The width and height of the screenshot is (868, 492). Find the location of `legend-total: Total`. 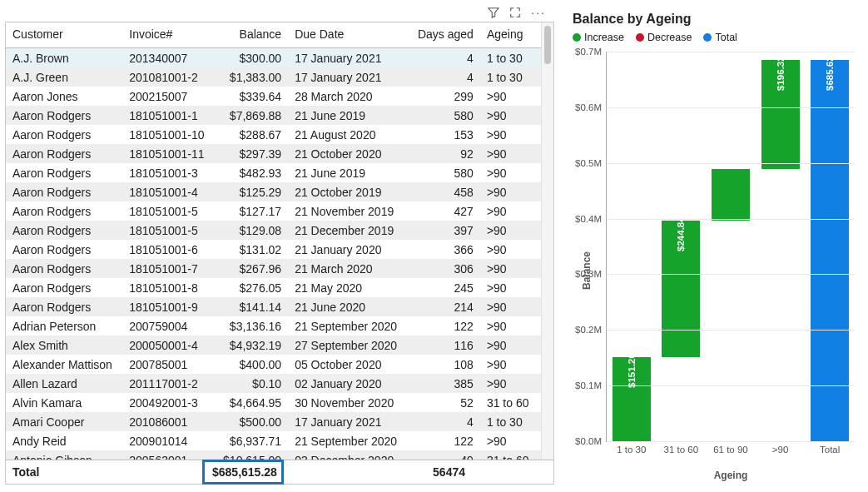

legend-total: Total is located at coordinates (720, 37).